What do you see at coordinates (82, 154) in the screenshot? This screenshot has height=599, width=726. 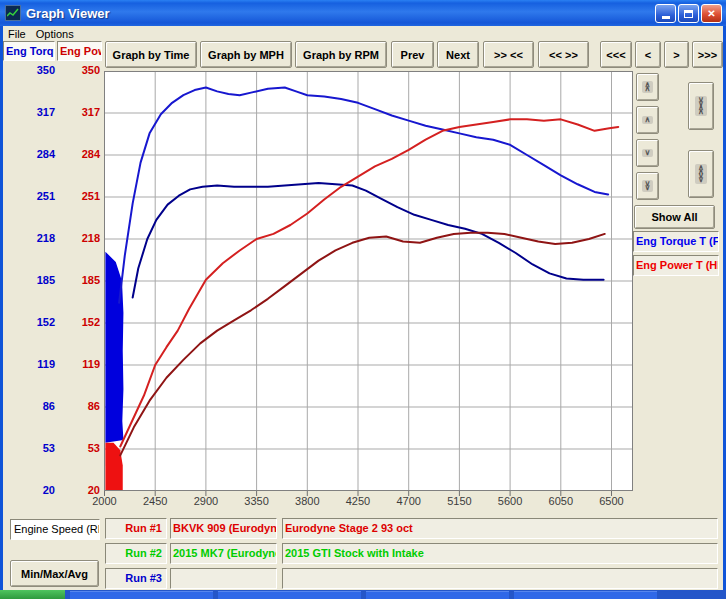 I see `y-tick-power: 284` at bounding box center [82, 154].